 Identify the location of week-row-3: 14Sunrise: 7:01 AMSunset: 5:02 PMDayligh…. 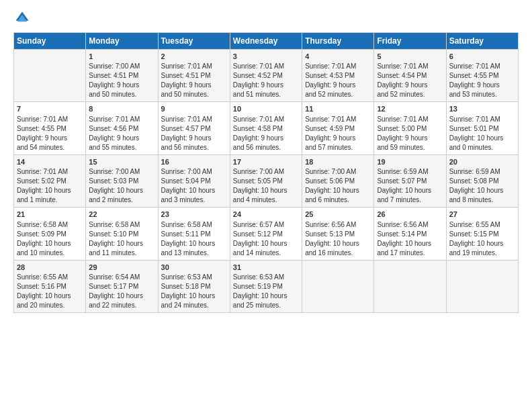
(266, 181).